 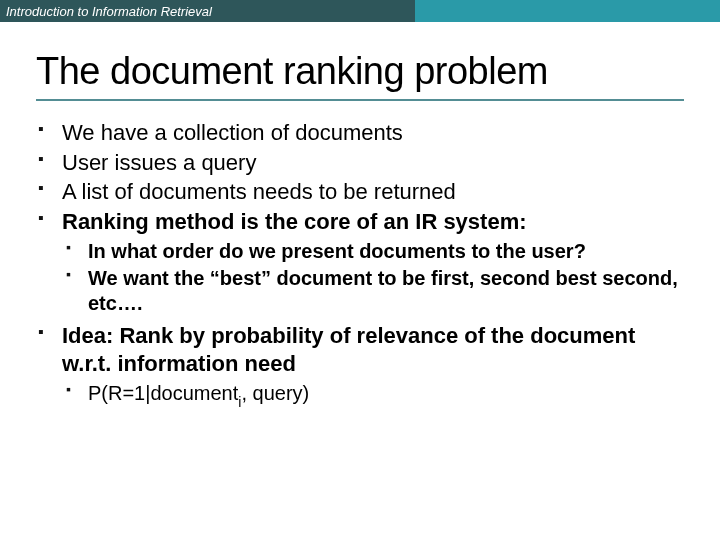 What do you see at coordinates (373, 291) in the screenshot?
I see `bullet-4-2: We want the “best” document to be first,…` at bounding box center [373, 291].